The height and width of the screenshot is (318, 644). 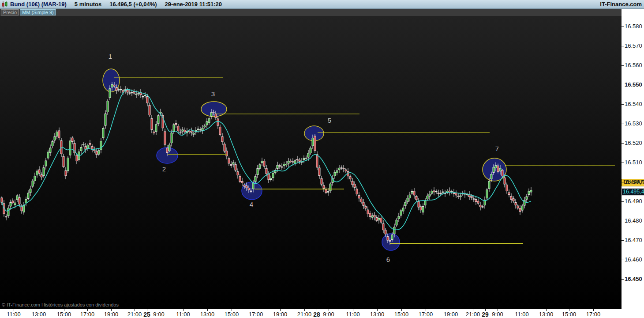 I want to click on brand-label: IT-Finance.com, so click(x=621, y=4).